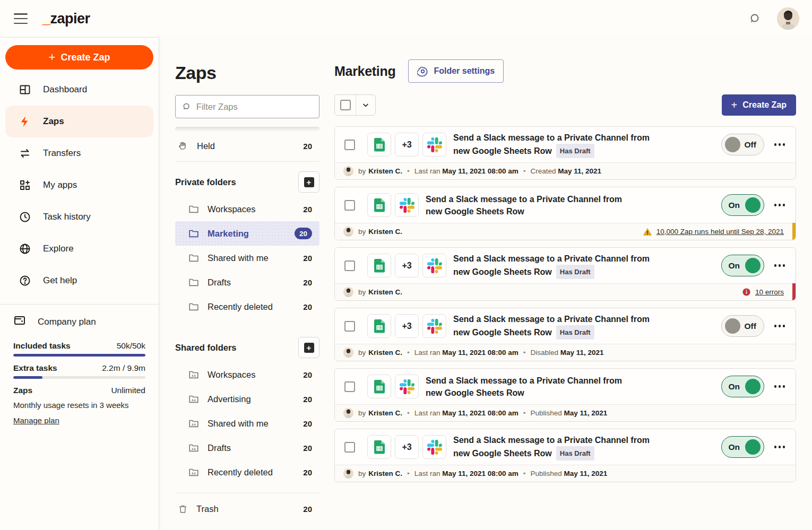  What do you see at coordinates (720, 231) in the screenshot?
I see `zap-alert-link: 10,000 Zap runs held until Sep 28, 2021` at bounding box center [720, 231].